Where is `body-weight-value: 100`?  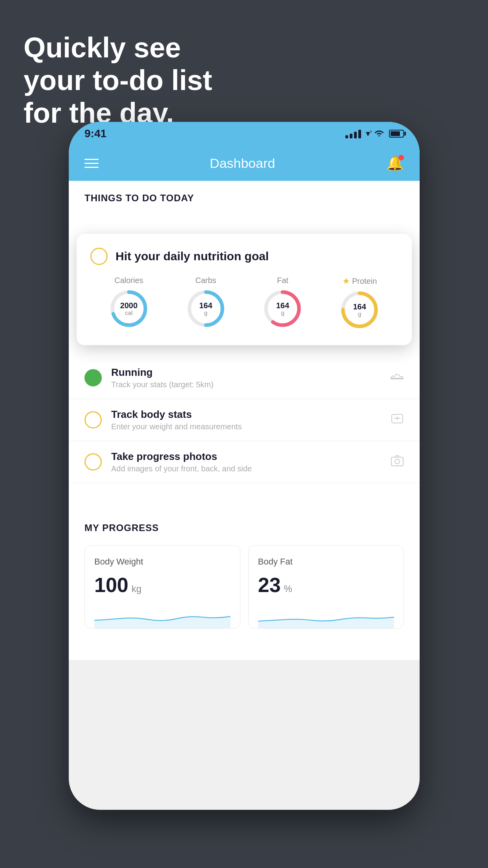 body-weight-value: 100 is located at coordinates (112, 585).